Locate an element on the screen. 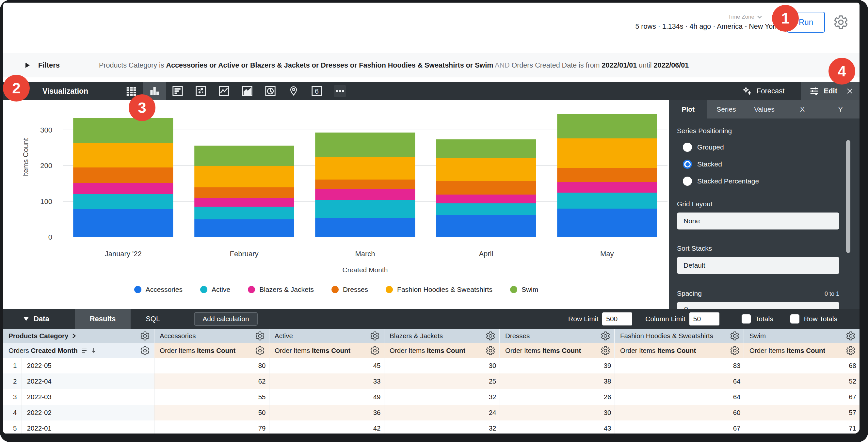 The width and height of the screenshot is (868, 442). measure-group-header: Active is located at coordinates (327, 336).